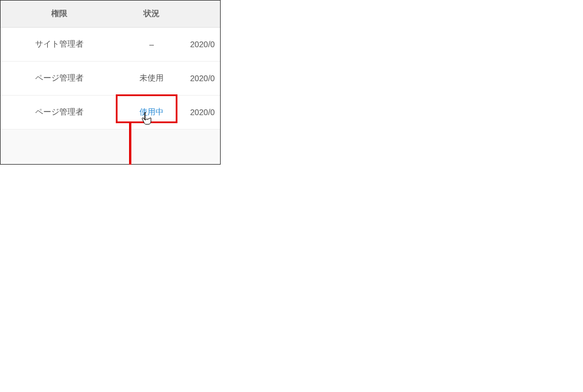 The height and width of the screenshot is (392, 583). What do you see at coordinates (152, 112) in the screenshot?
I see `in-use-link: 使用中` at bounding box center [152, 112].